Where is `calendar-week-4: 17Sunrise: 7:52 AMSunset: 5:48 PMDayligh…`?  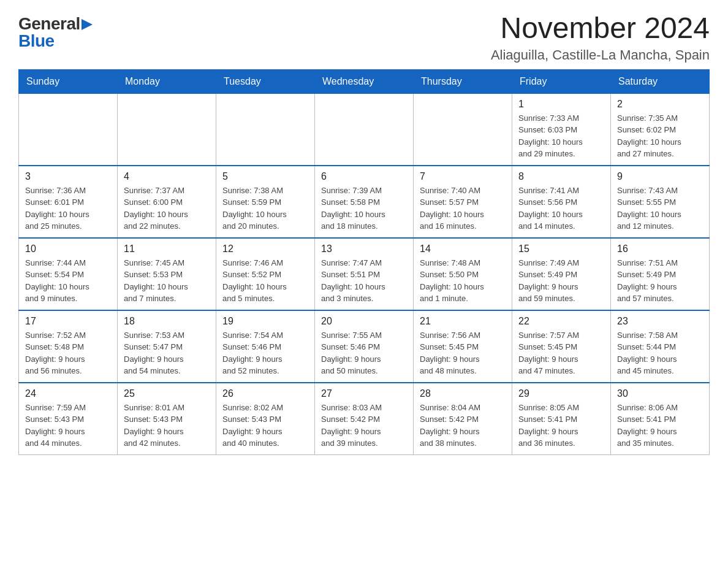 calendar-week-4: 17Sunrise: 7:52 AMSunset: 5:48 PMDayligh… is located at coordinates (364, 347).